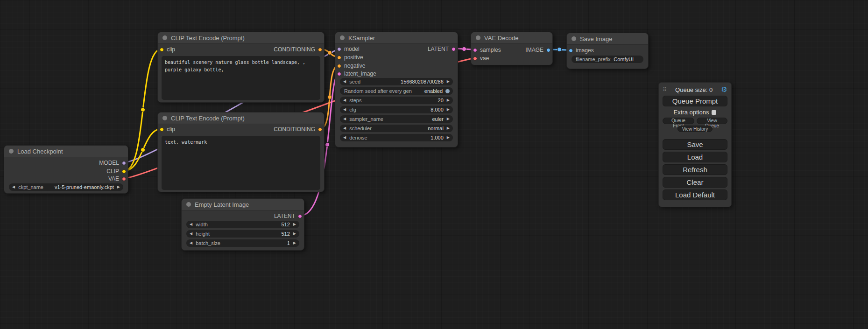 The height and width of the screenshot is (329, 868). Describe the element at coordinates (124, 172) in the screenshot. I see `clip-output-dot` at that location.